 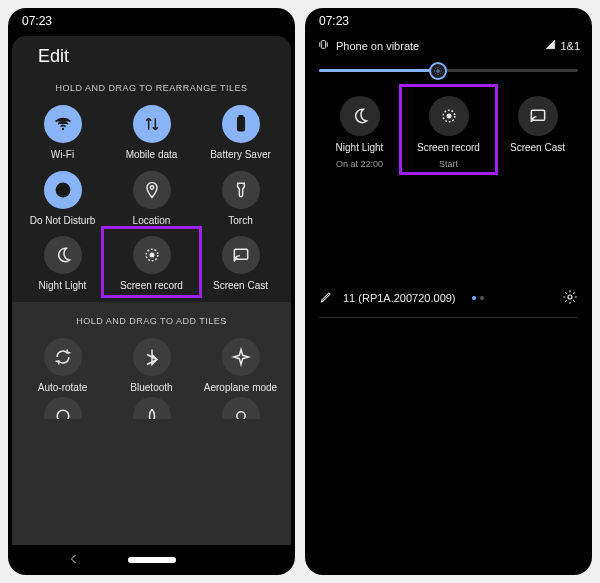 What do you see at coordinates (62, 133) in the screenshot?
I see `tile-wifi: Wi-Fi` at bounding box center [62, 133].